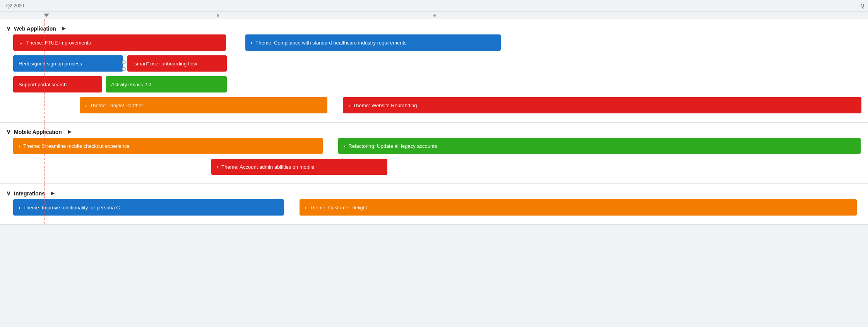 This screenshot has width=868, height=327. What do you see at coordinates (149, 207) in the screenshot?
I see `bar-improve-functionality: › Theme: Improve functionality for perso…` at bounding box center [149, 207].